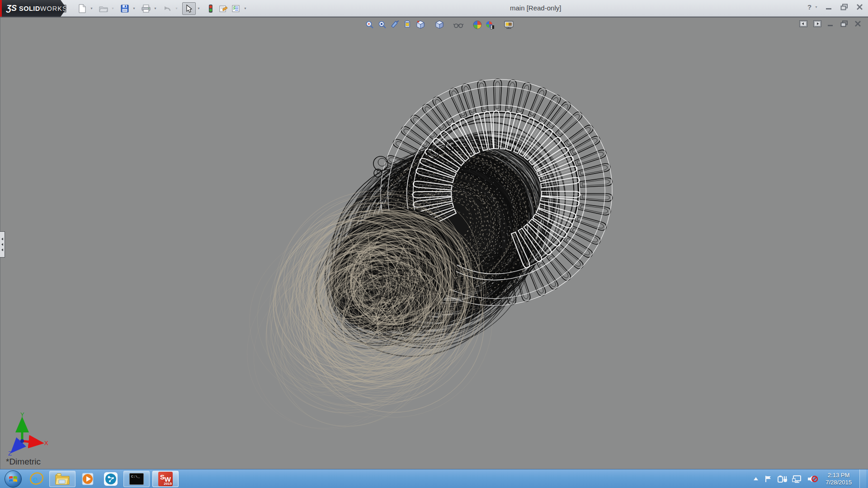  I want to click on triad-y-label: Y, so click(23, 415).